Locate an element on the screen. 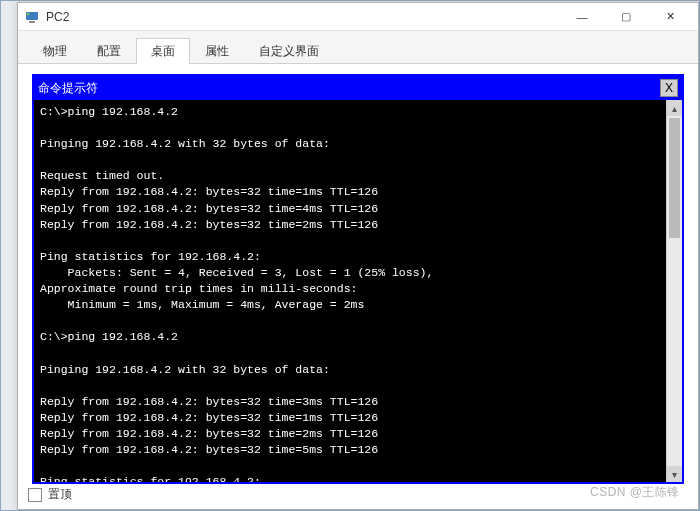  titlebar: PC2 — ▢ ✕ is located at coordinates (358, 17).